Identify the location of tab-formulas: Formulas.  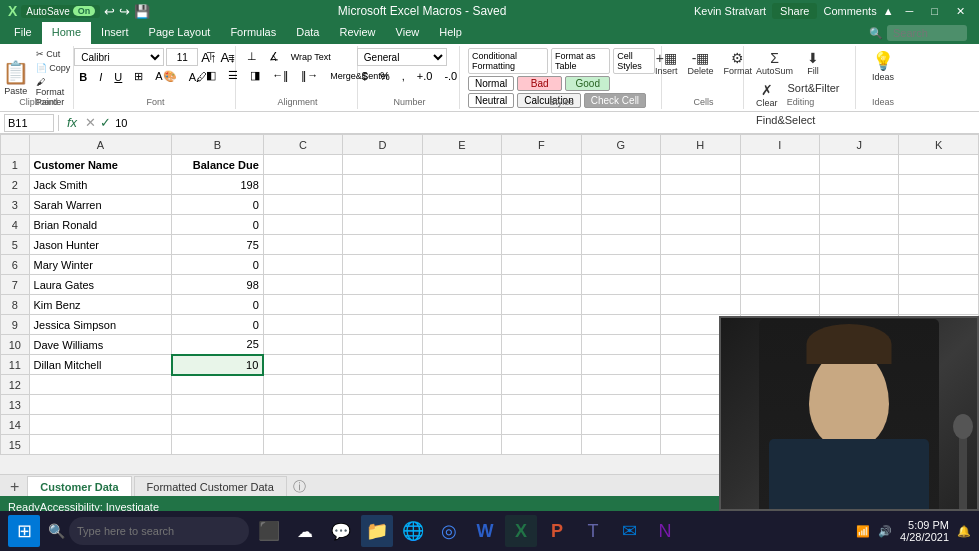
(253, 33).